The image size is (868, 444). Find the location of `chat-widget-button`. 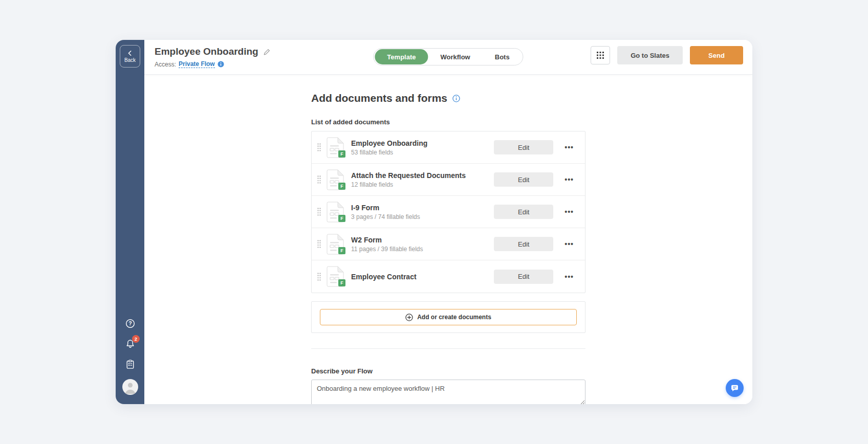

chat-widget-button is located at coordinates (735, 388).